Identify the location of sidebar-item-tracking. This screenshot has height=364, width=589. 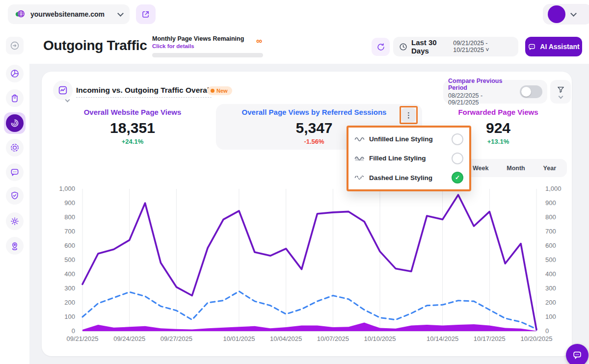
(15, 148).